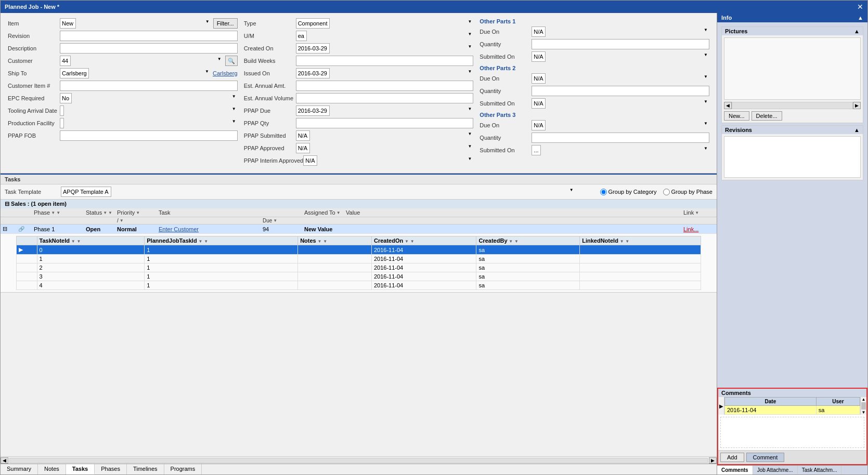 The height and width of the screenshot is (475, 868). Describe the element at coordinates (68, 23) in the screenshot. I see `item-select: New` at that location.